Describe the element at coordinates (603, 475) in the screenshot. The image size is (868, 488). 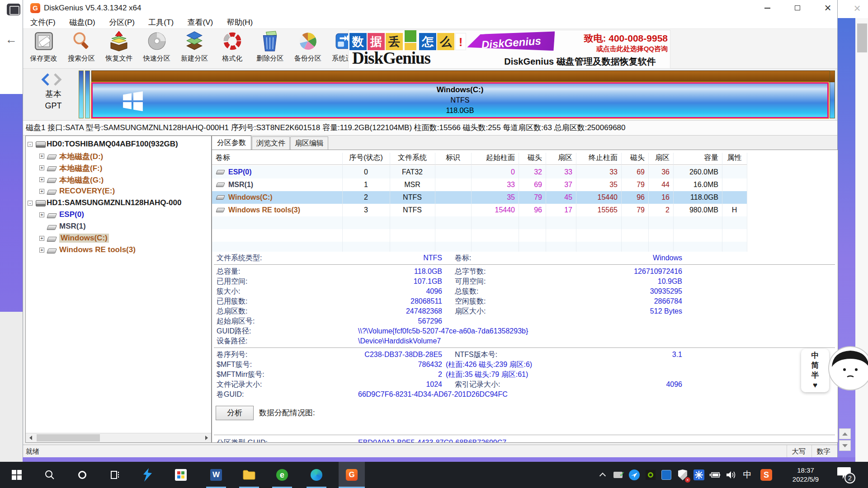
I see `tray-expand-button` at that location.